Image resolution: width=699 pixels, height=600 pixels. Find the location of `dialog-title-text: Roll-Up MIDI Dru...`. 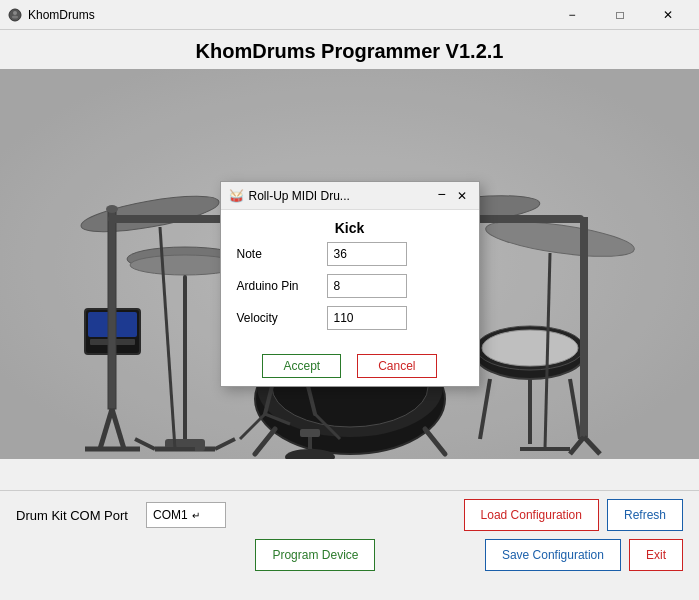

dialog-title-text: Roll-Up MIDI Dru... is located at coordinates (300, 196).